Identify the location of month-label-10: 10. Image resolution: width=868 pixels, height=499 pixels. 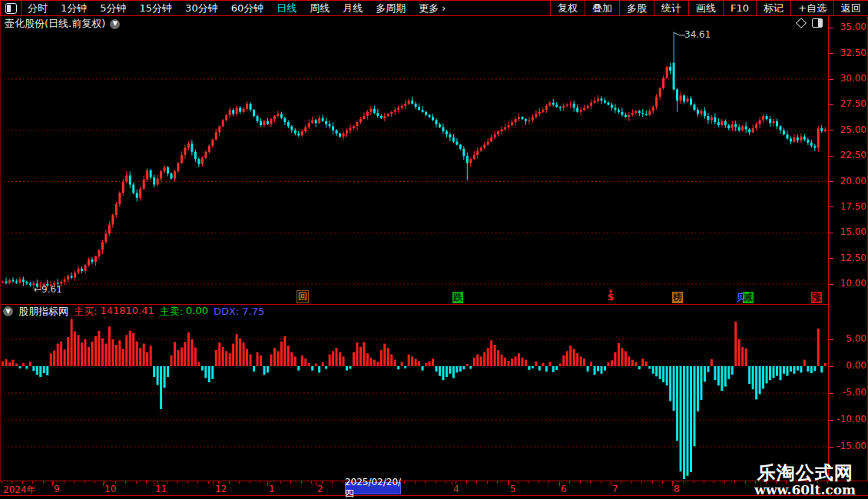
(111, 489).